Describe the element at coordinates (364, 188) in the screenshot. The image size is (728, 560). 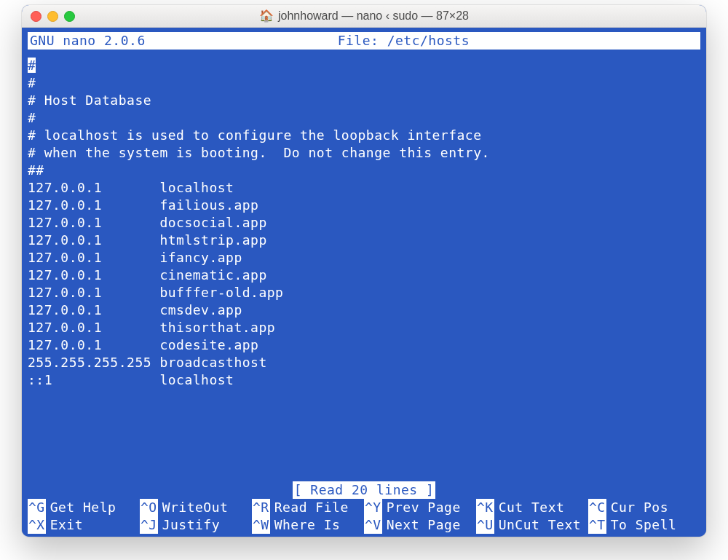
I see `editor-line: 127.0.0.1 localhost` at that location.